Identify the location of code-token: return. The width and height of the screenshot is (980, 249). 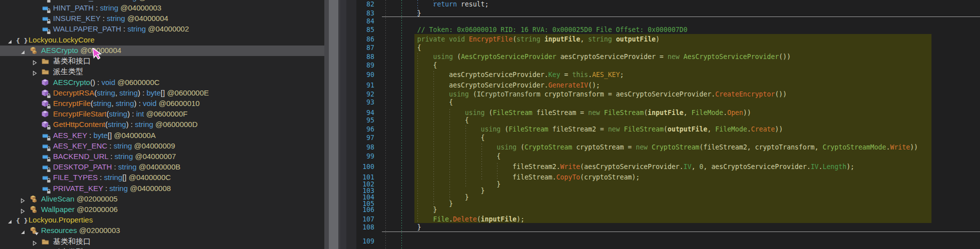
(445, 4).